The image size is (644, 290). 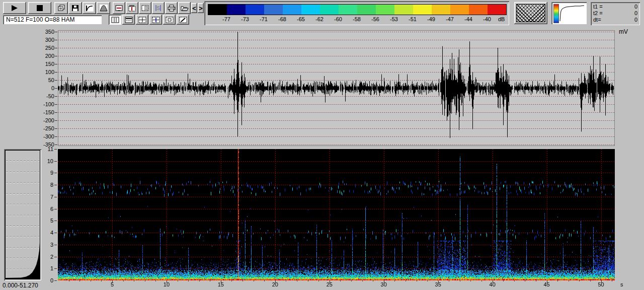 What do you see at coordinates (547, 284) in the screenshot?
I see `spec-x-tick-label: 45` at bounding box center [547, 284].